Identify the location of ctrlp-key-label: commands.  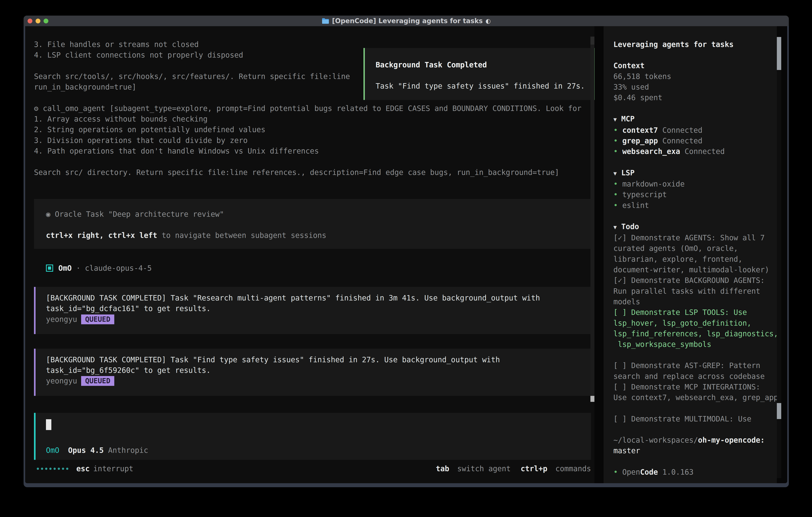
(573, 469).